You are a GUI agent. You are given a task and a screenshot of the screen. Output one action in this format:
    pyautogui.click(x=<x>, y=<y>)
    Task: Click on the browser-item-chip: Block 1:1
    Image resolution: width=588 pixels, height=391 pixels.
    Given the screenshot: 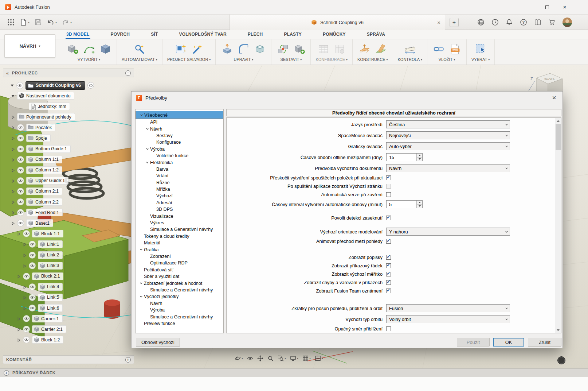 What is the action you would take?
    pyautogui.click(x=48, y=233)
    